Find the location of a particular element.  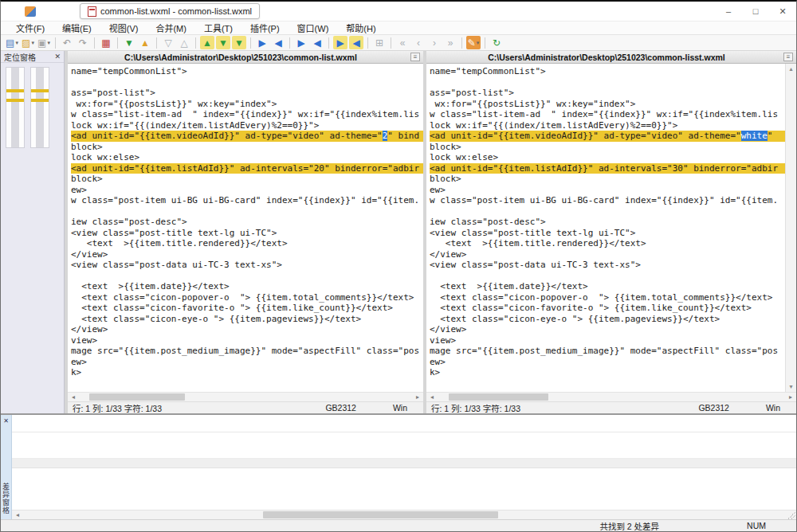

location-pane-close-icon: ✕ is located at coordinates (57, 57).